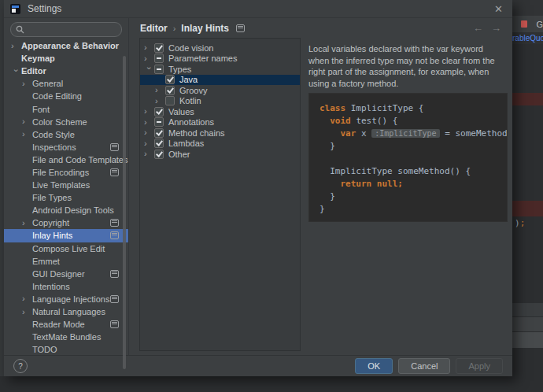 This screenshot has width=543, height=392. I want to click on inlay-tree-item: › Annotations, so click(220, 123).